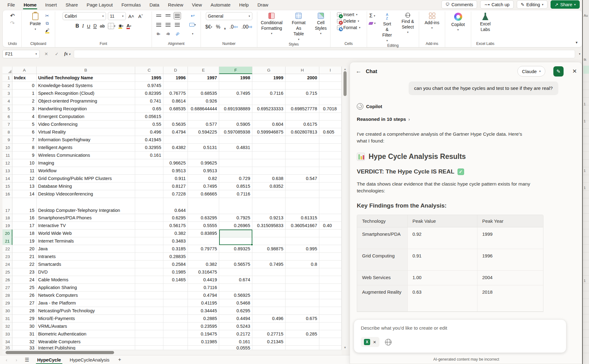  I want to click on cell-B8: Virtual Reality, so click(86, 132).